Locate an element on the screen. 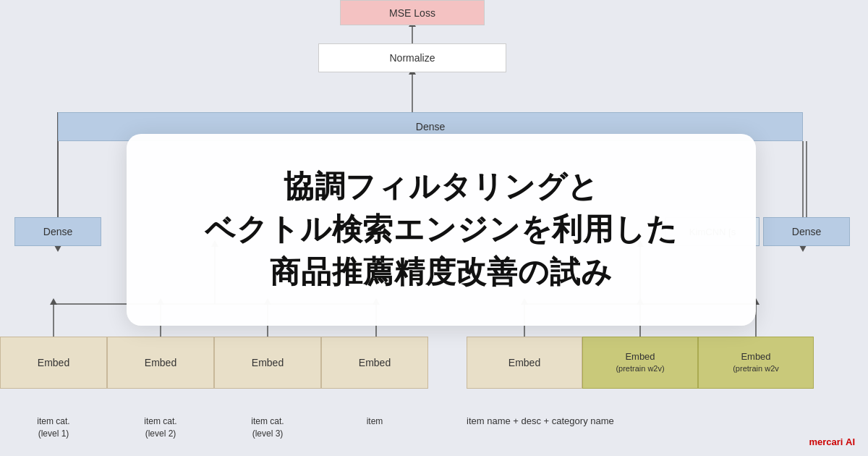  normalize-box: Normalize is located at coordinates (412, 58).